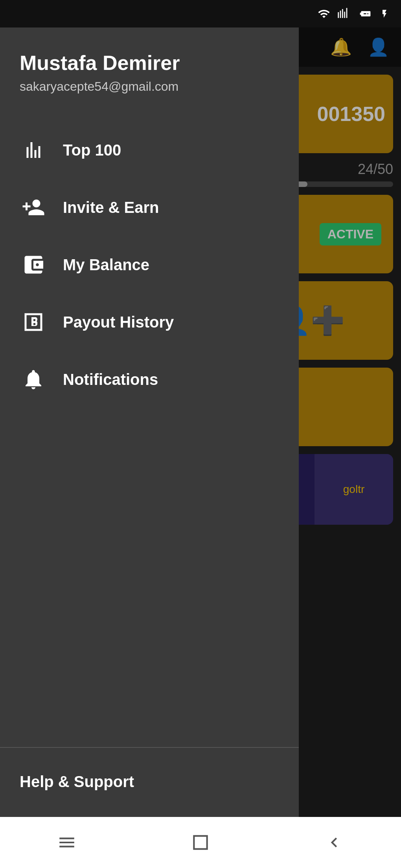 The width and height of the screenshot is (401, 868). I want to click on chart-bar-icon, so click(33, 150).